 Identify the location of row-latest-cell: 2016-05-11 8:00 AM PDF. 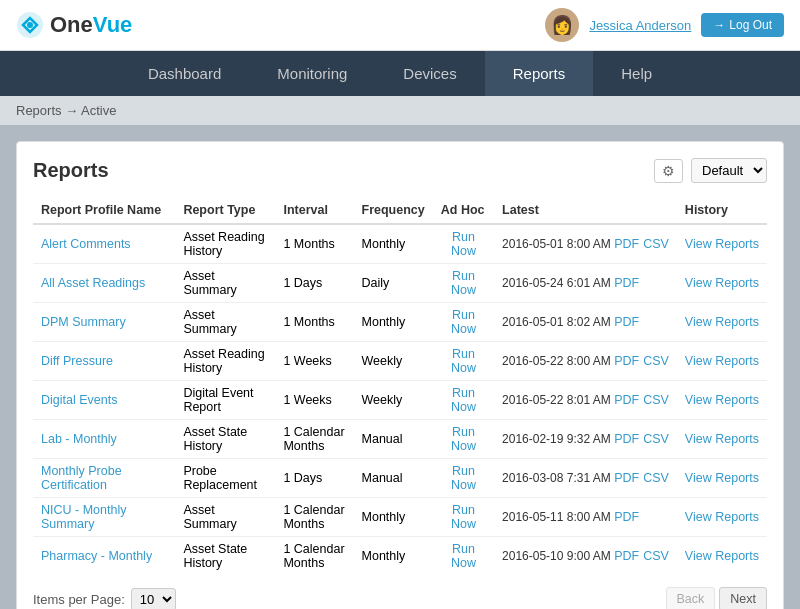
(586, 518).